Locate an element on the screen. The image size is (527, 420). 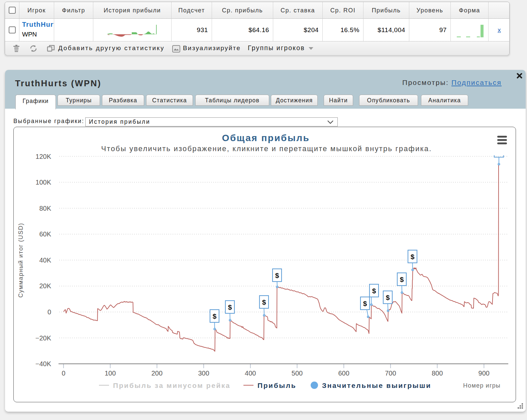
svg-text: 300 is located at coordinates (203, 373).